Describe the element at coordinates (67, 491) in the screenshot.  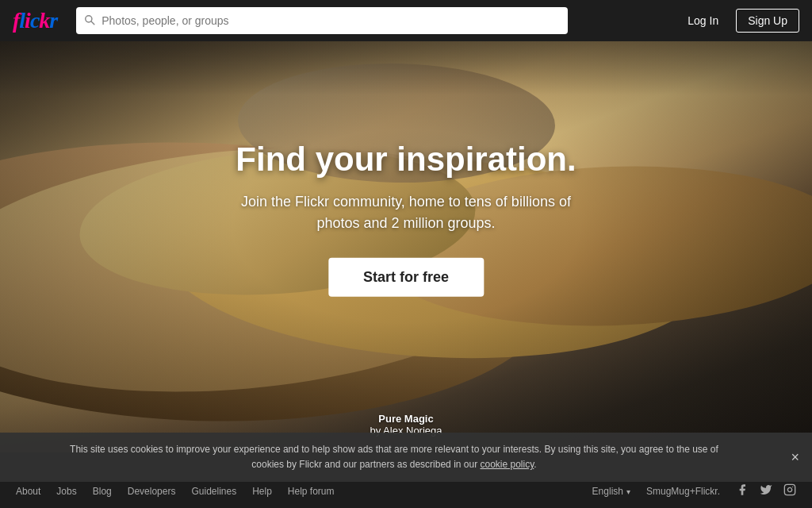
I see `footer-link-jobs: Jobs` at that location.